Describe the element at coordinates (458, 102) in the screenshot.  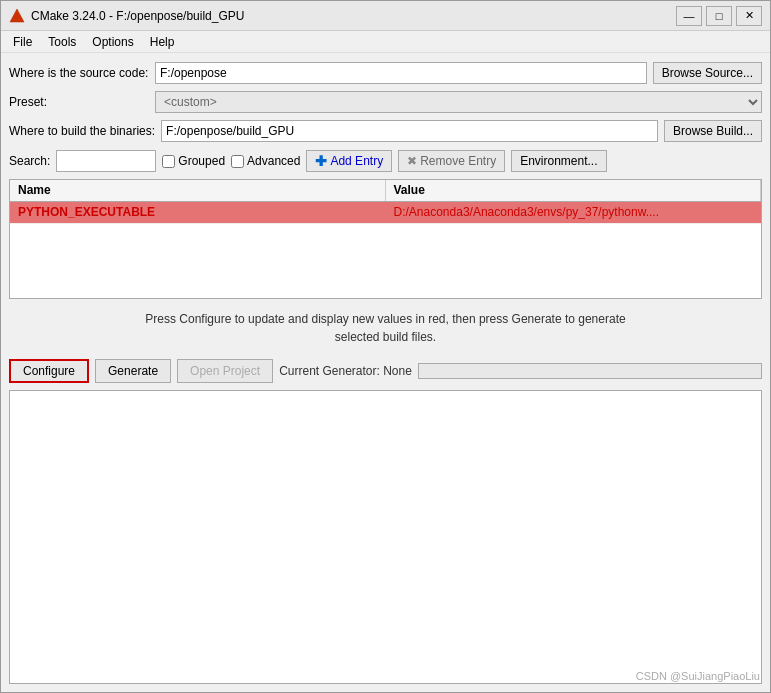
I see `preset-select-wrapper: <custom>` at that location.